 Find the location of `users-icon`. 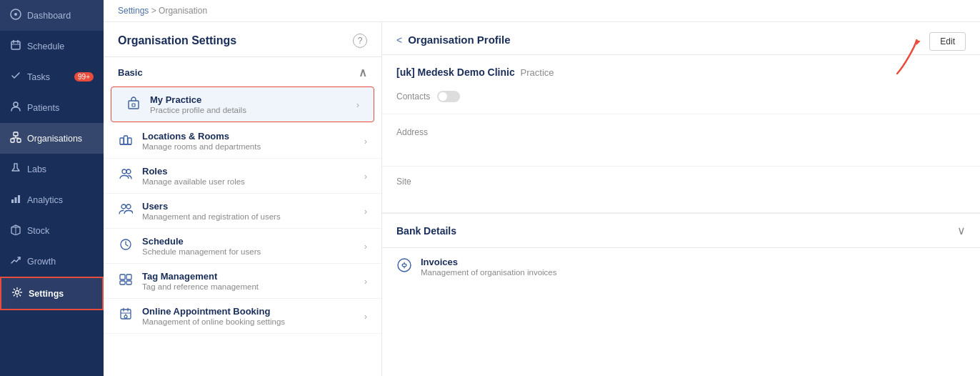

users-icon is located at coordinates (126, 212).